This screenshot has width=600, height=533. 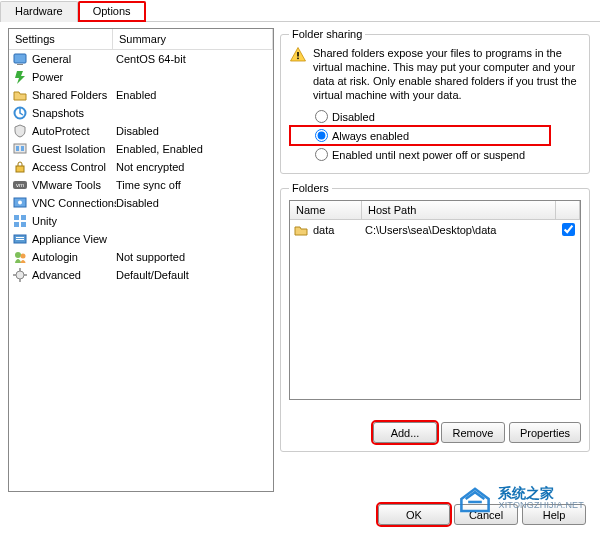 I want to click on radio-always-input, so click(x=322, y=136).